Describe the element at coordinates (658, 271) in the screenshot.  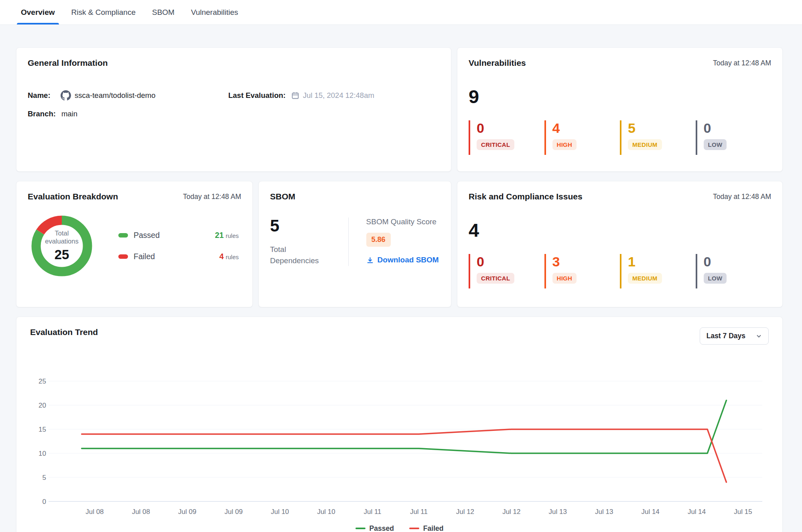
I see `risk-medium-stat: 1 MEDIUM` at that location.